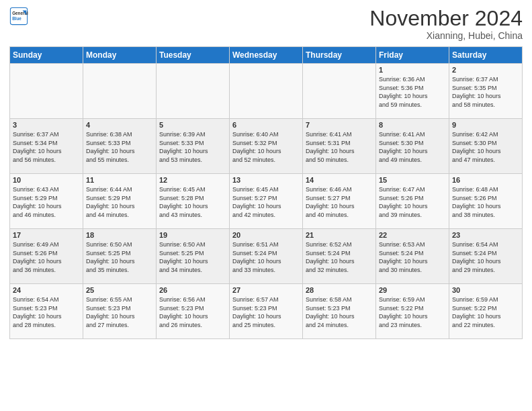  Describe the element at coordinates (47, 312) in the screenshot. I see `calendar-cell: 24Sunrise: 6:54 AM Sunset: 5:23 PM Dayli…` at that location.